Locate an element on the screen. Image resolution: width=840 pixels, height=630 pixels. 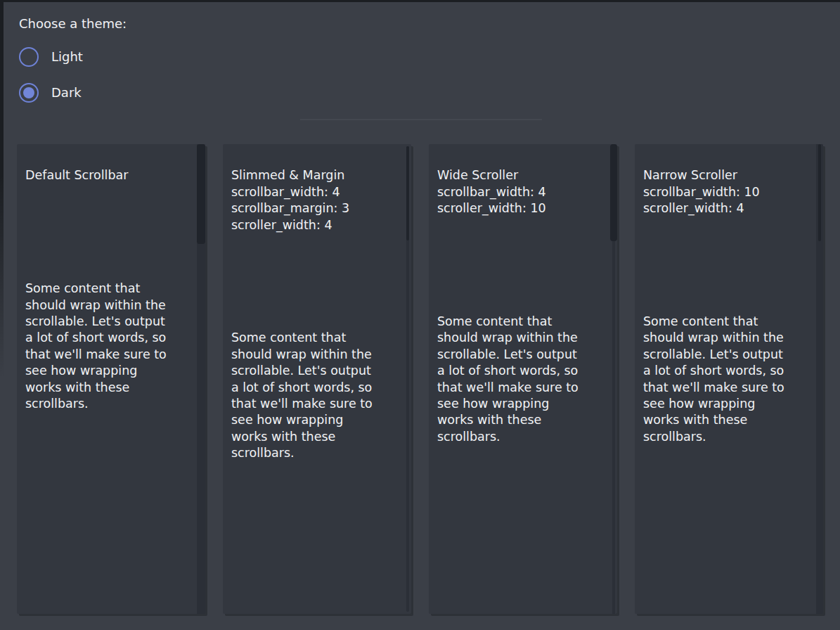
horizontal-divider is located at coordinates (421, 120).